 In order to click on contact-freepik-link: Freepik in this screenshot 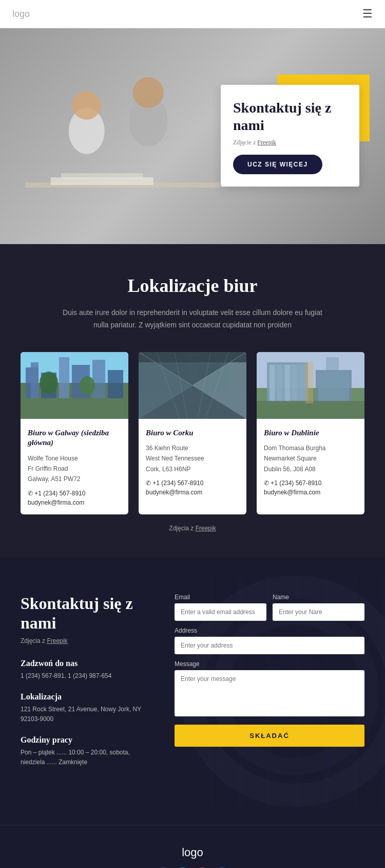, I will do `click(57, 641)`.